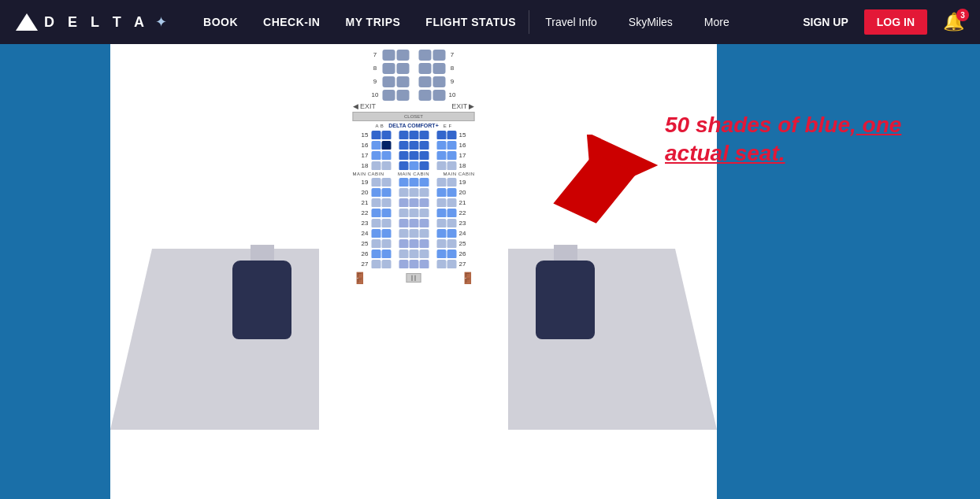  Describe the element at coordinates (403, 224) in the screenshot. I see `seat-23C` at that location.